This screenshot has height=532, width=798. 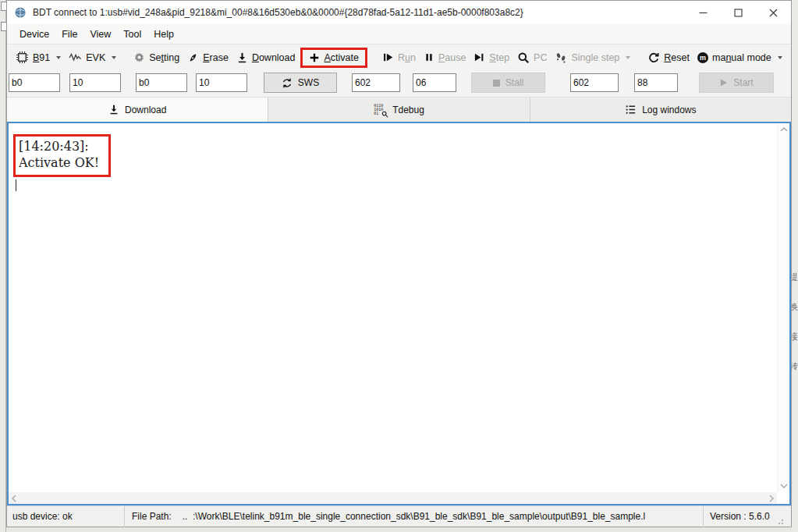 What do you see at coordinates (413, 516) in the screenshot?
I see `file-path-section: File Path: .. :\Work\BLE\telink_b91m_ble…` at bounding box center [413, 516].